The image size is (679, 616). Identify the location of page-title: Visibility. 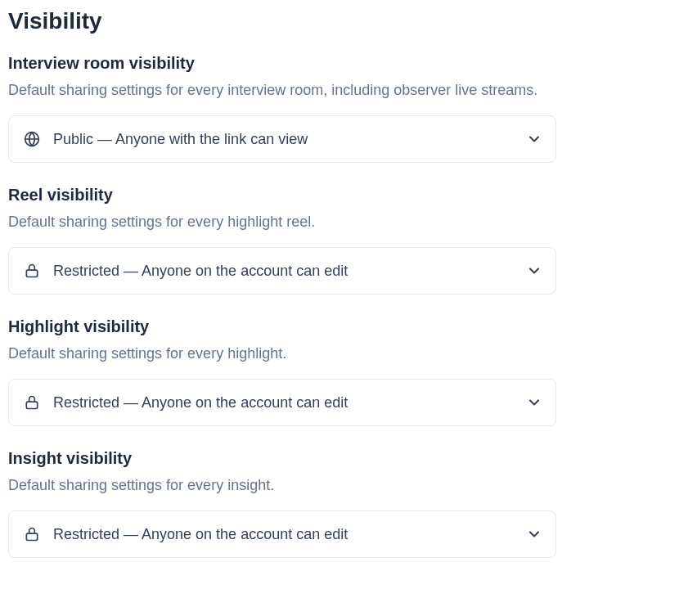
(340, 21).